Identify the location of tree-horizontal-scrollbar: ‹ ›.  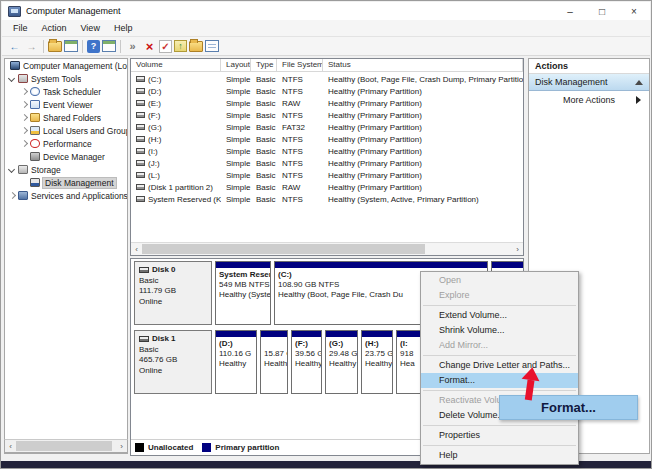
(66, 446).